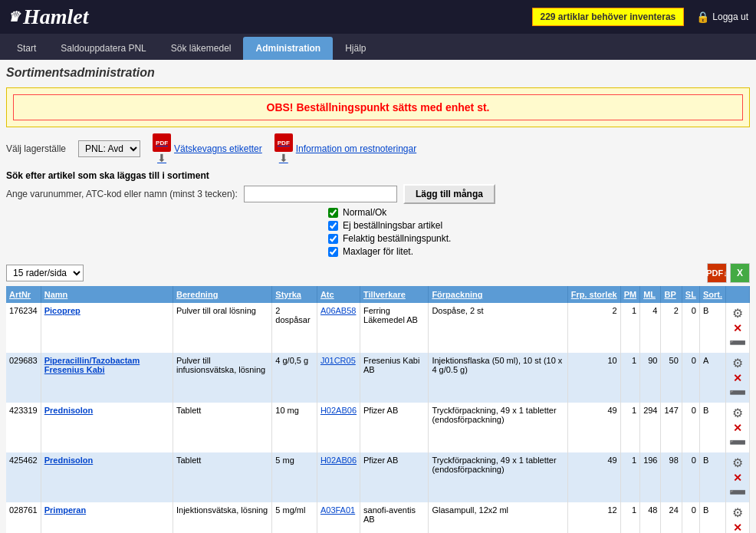 The image size is (756, 533). What do you see at coordinates (593, 328) in the screenshot?
I see `cell-frp_storlek: 2` at bounding box center [593, 328].